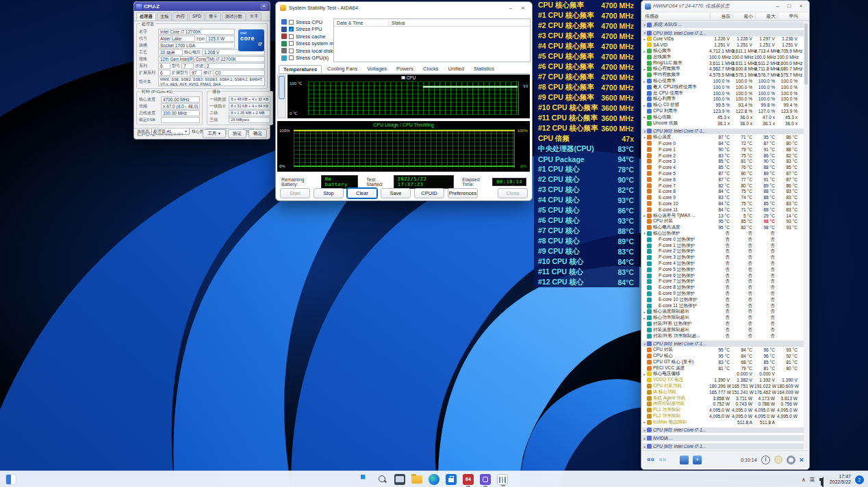 The width and height of the screenshot is (868, 487). What do you see at coordinates (723, 404) in the screenshot?
I see `sensor-table-row: 内存控制器功耗 0.752 W 0.743 W 0.788 W 0.756 W` at bounding box center [723, 404].